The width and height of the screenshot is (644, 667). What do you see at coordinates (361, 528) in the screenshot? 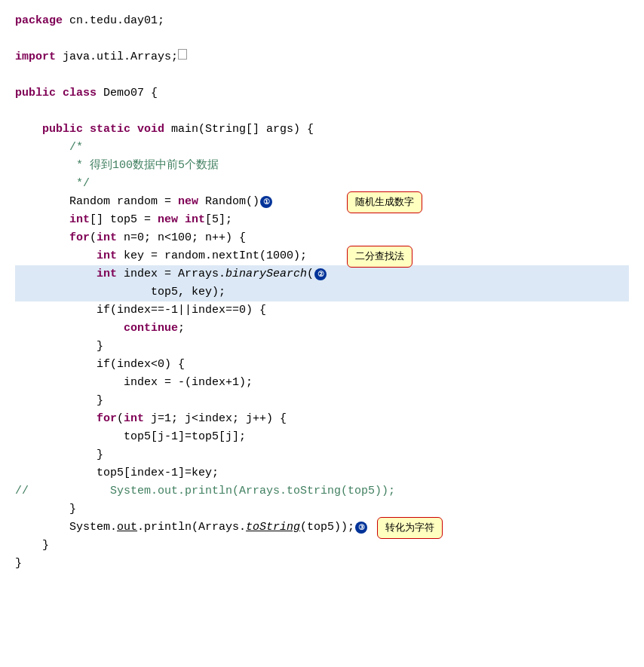
I see `annotation-marker-3: ③` at bounding box center [361, 528].